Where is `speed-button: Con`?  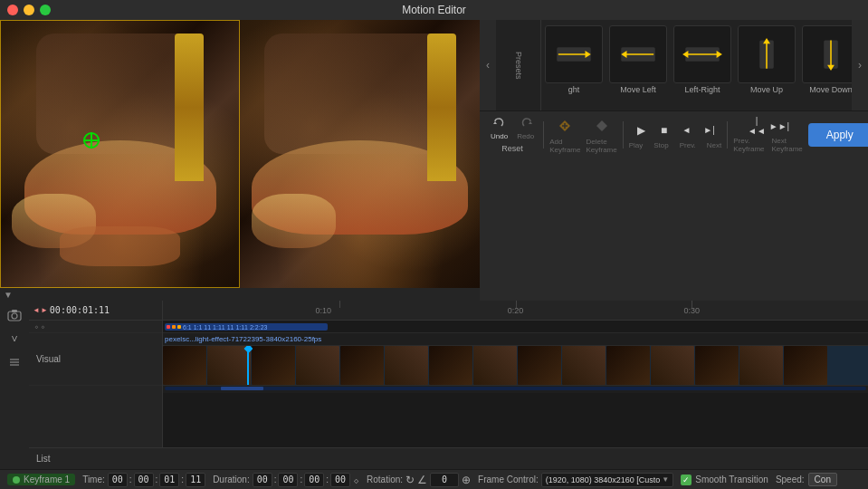 speed-button: Con is located at coordinates (823, 480).